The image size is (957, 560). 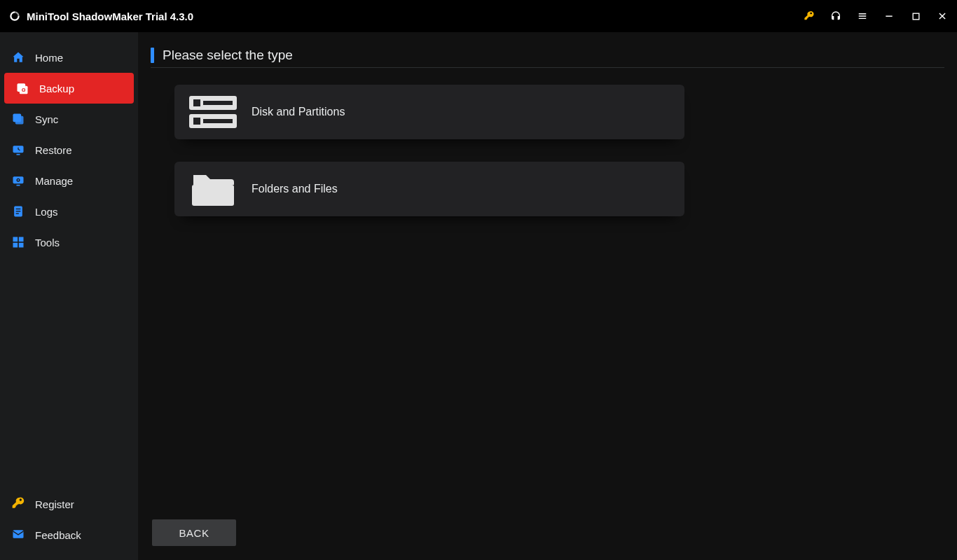 What do you see at coordinates (69, 119) in the screenshot?
I see `sidebar-item-sync: Sync` at bounding box center [69, 119].